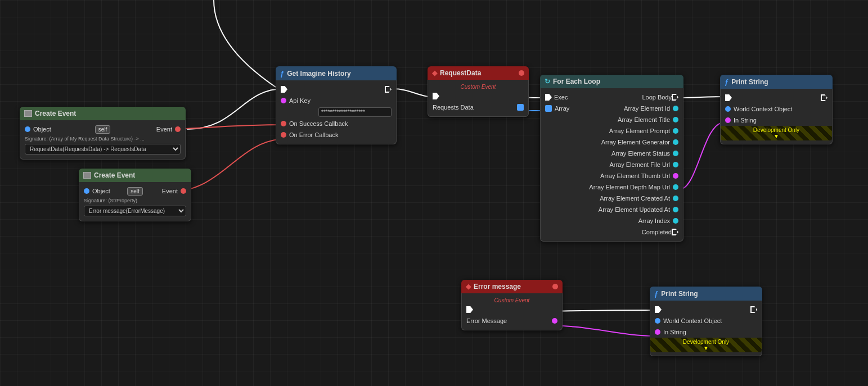 The width and height of the screenshot is (868, 386). Describe the element at coordinates (612, 131) in the screenshot. I see `fel-prompt-row: Array Element Prompt` at that location.